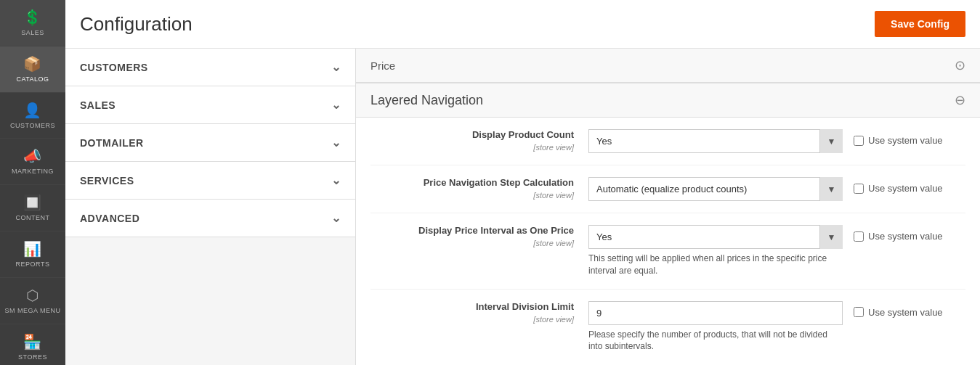 The image size is (980, 365). Describe the element at coordinates (479, 189) in the screenshot. I see `form-label-col-price-navigation-step: Price Navigation Step Calculation [store…` at that location.